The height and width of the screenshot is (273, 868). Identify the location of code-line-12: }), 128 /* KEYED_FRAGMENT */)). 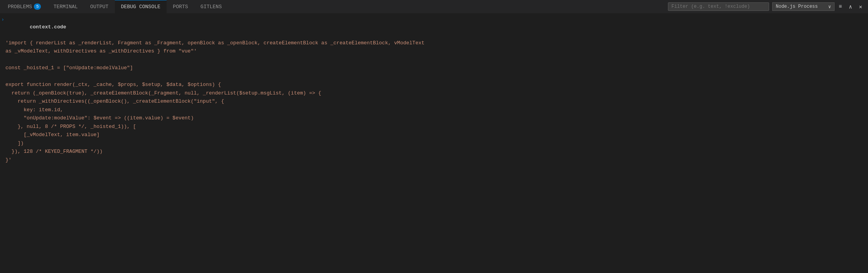
(434, 152).